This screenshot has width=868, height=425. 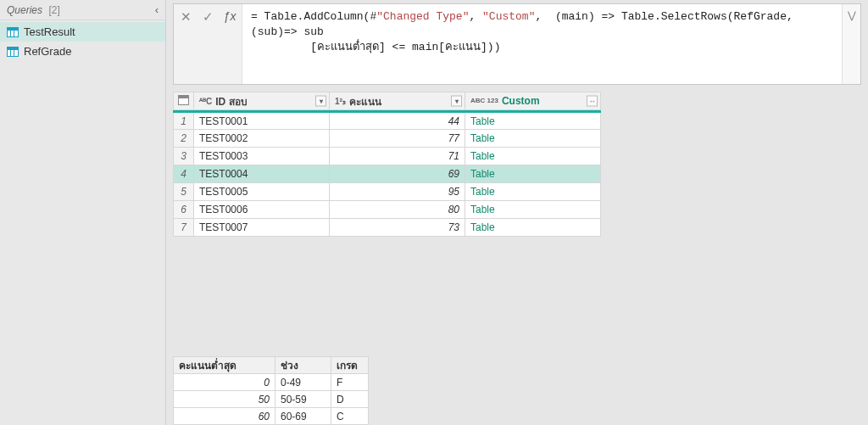 What do you see at coordinates (205, 102) in the screenshot?
I see `type-text-icon: ᴬᴮC` at bounding box center [205, 102].